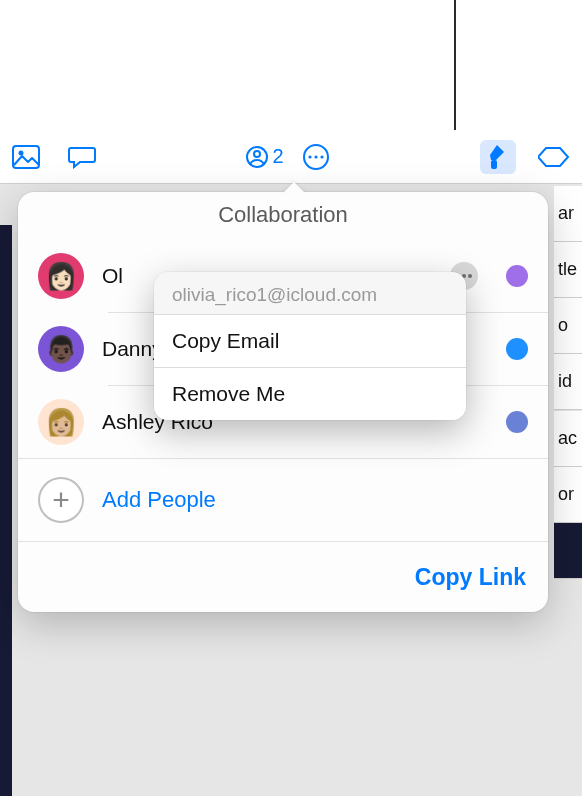  Describe the element at coordinates (61, 350) in the screenshot. I see `avatar-emoji: 👨🏿` at that location.